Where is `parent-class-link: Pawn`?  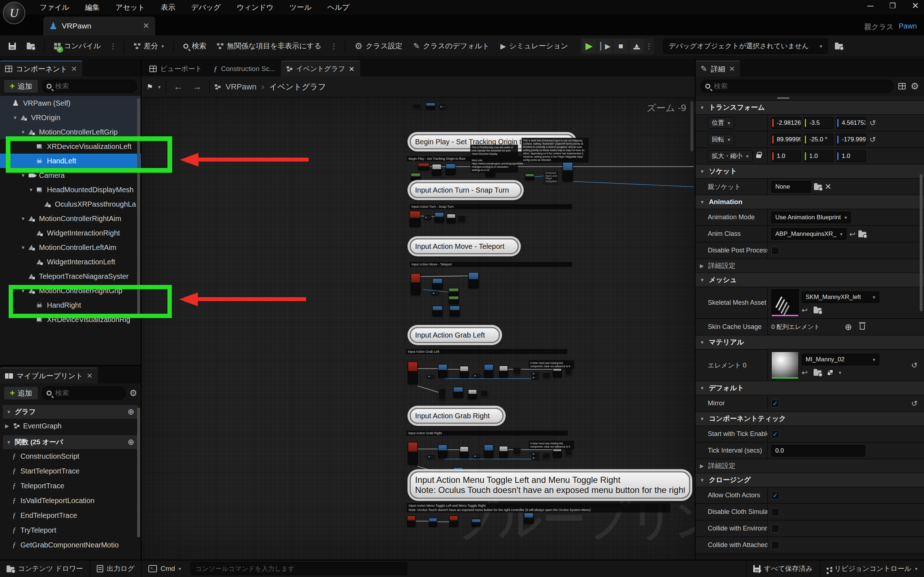 parent-class-link: Pawn is located at coordinates (908, 27).